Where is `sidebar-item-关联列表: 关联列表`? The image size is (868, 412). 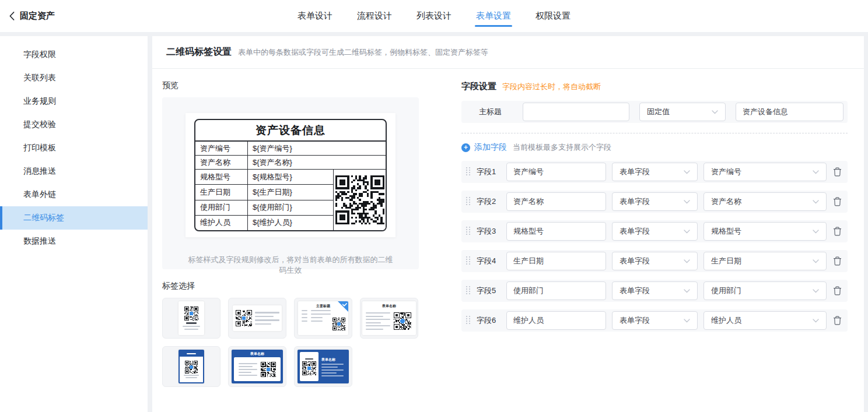 sidebar-item-关联列表: 关联列表 is located at coordinates (74, 78).